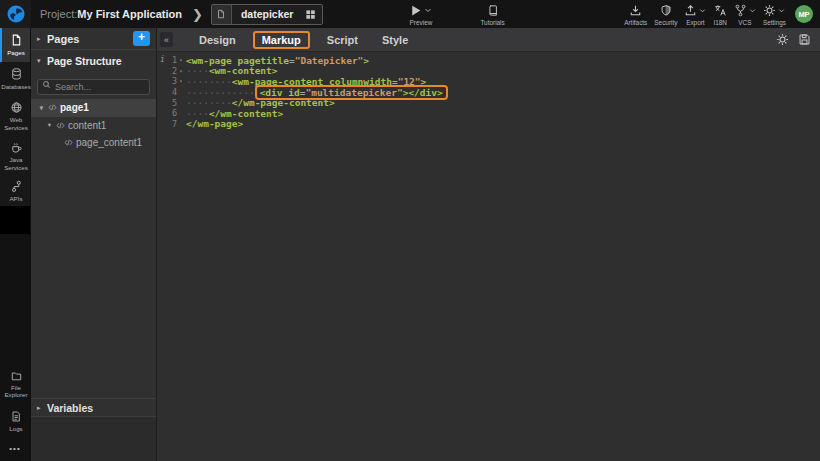  I want to click on api-icon, so click(16, 186).